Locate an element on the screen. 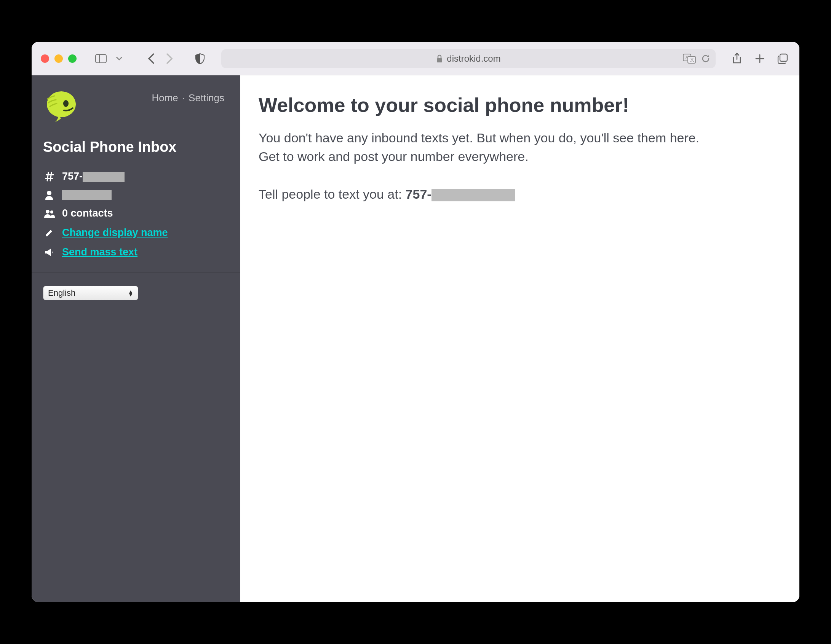 The width and height of the screenshot is (831, 644). sidebar-toggle-group is located at coordinates (110, 59).